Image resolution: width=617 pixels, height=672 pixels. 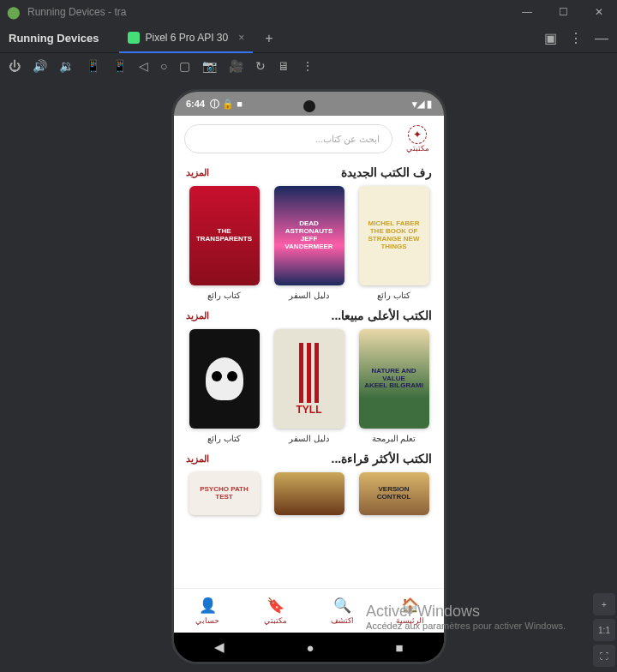 I want to click on book-card: NATURE AND VALUEAKEEL BILGRAMIتعلم البرم…, so click(x=394, y=386).